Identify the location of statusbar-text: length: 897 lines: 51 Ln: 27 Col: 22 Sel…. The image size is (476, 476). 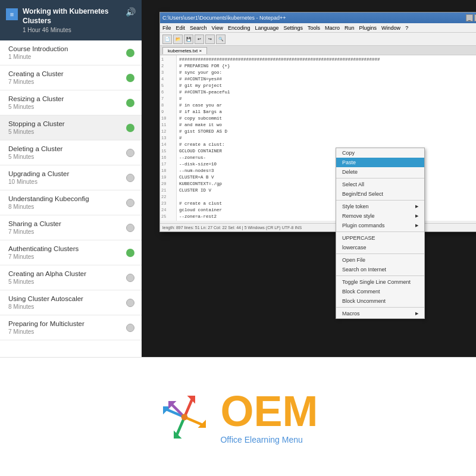
(232, 227).